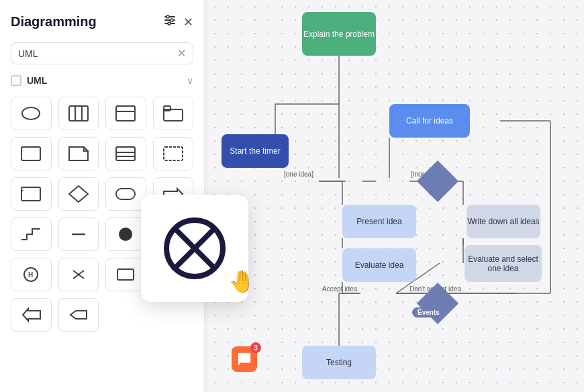  I want to click on category-row: UML ∨, so click(102, 81).